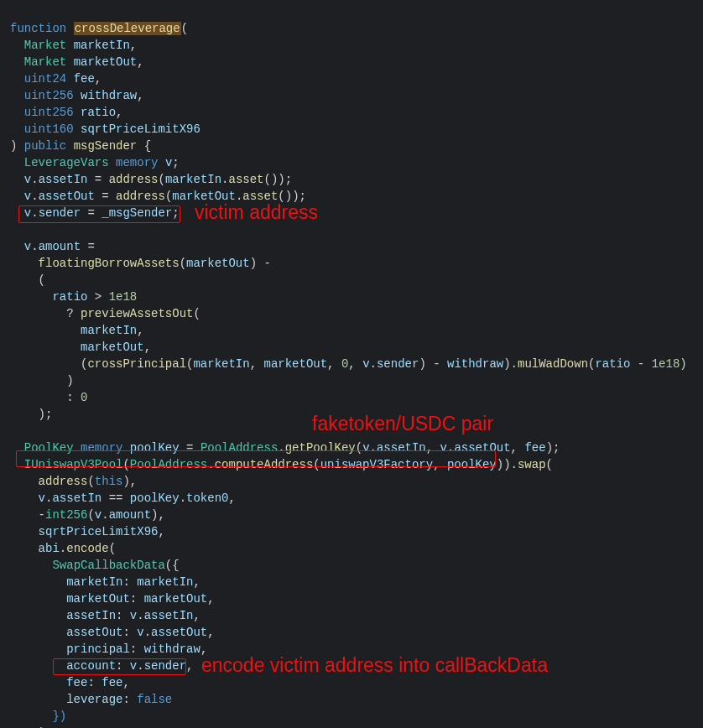 Image resolution: width=703 pixels, height=728 pixels. I want to click on tok-type: uint256, so click(49, 96).